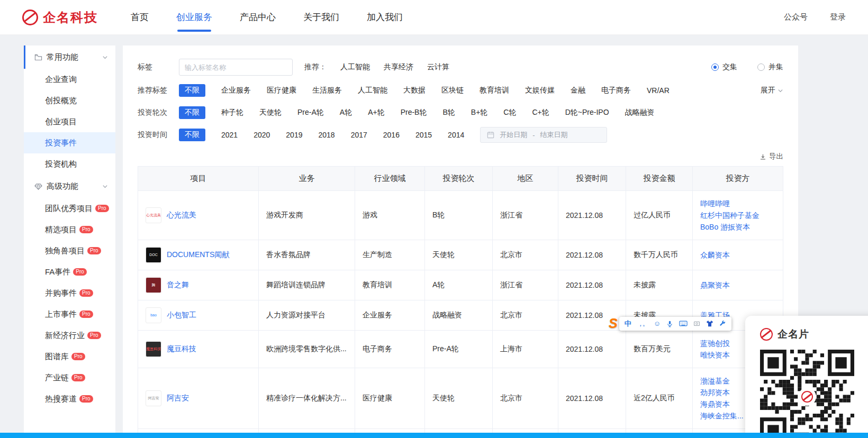 The width and height of the screenshot is (868, 438). What do you see at coordinates (449, 113) in the screenshot?
I see `filter-option: B轮` at bounding box center [449, 113].